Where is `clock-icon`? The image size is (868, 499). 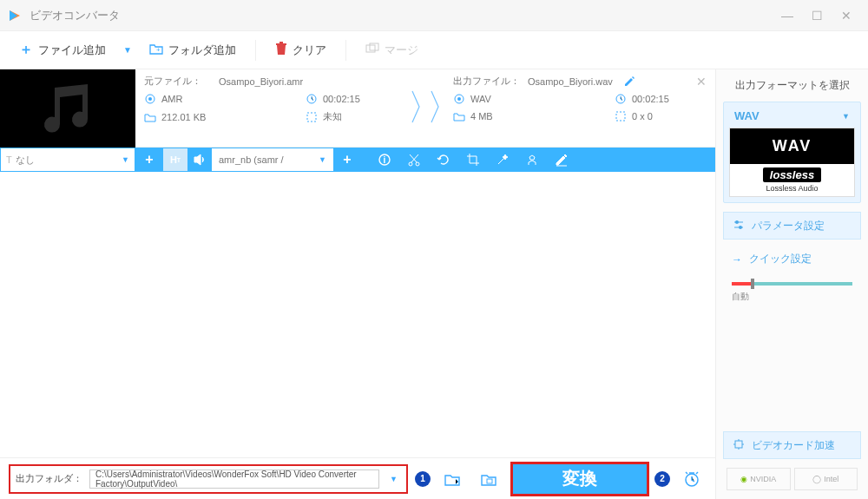
clock-icon is located at coordinates (621, 99).